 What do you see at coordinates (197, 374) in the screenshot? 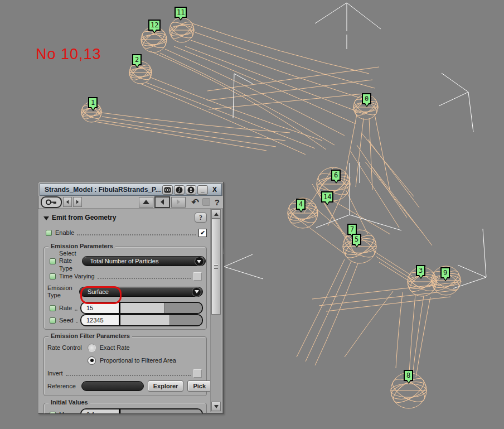
I see `invert-checkbox` at bounding box center [197, 374].